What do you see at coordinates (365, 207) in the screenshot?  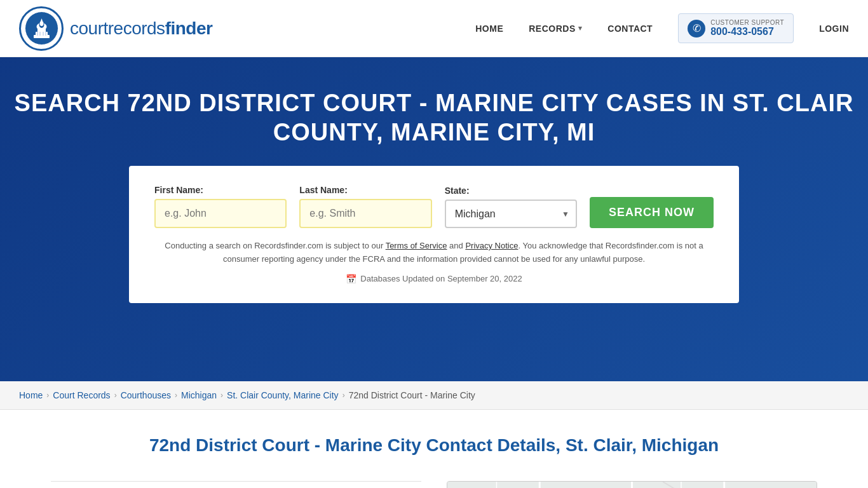 I see `last-name-group: Last Name:` at bounding box center [365, 207].